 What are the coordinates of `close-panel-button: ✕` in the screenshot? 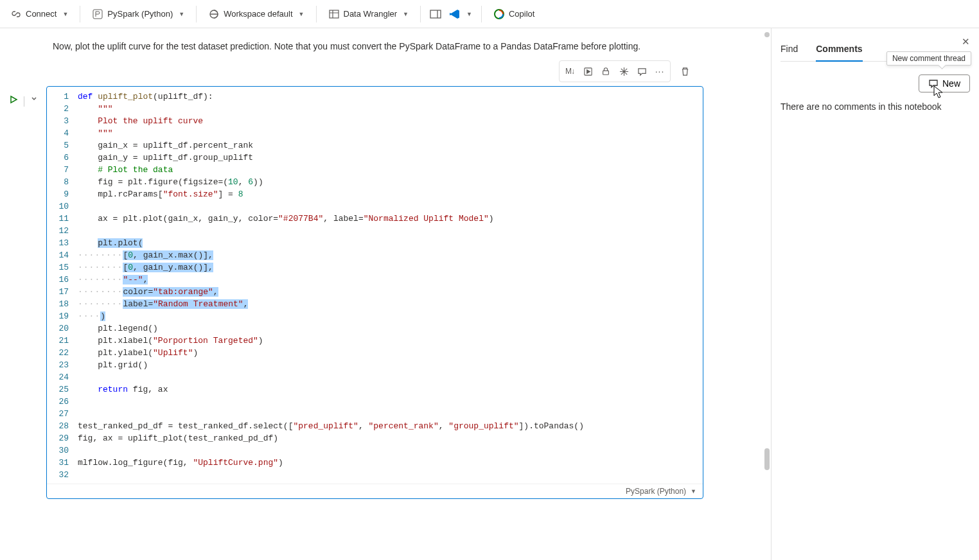 It's located at (966, 42).